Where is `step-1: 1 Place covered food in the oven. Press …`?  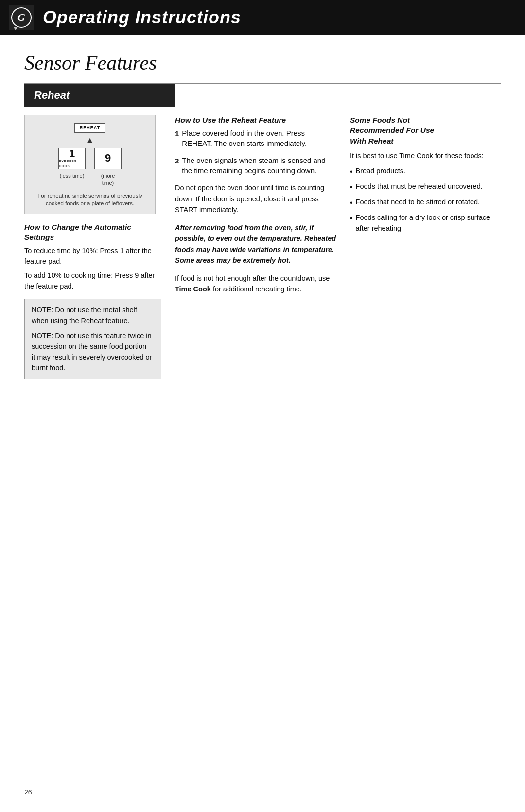
step-1: 1 Place covered food in the oven. Press … is located at coordinates (256, 138).